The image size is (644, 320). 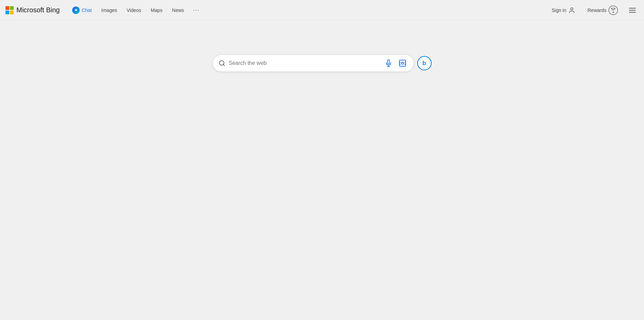 I want to click on microsoft-logo, so click(x=10, y=10).